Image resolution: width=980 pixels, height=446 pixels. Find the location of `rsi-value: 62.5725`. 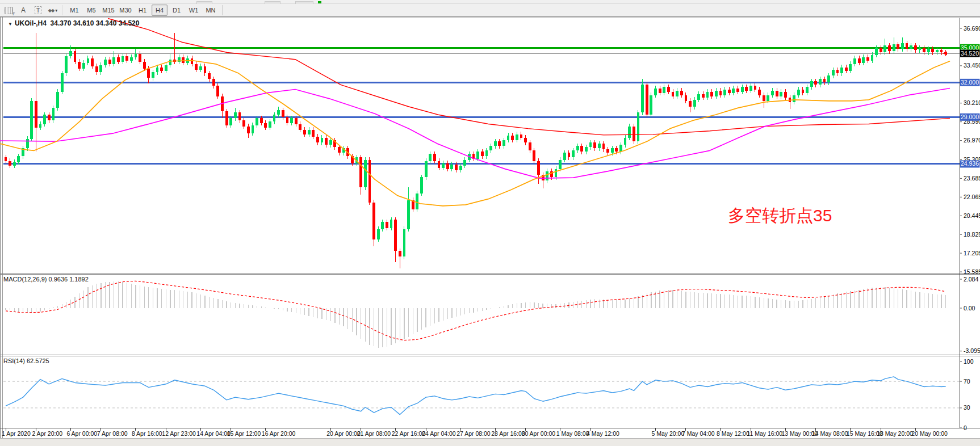

rsi-value: 62.5725 is located at coordinates (38, 361).